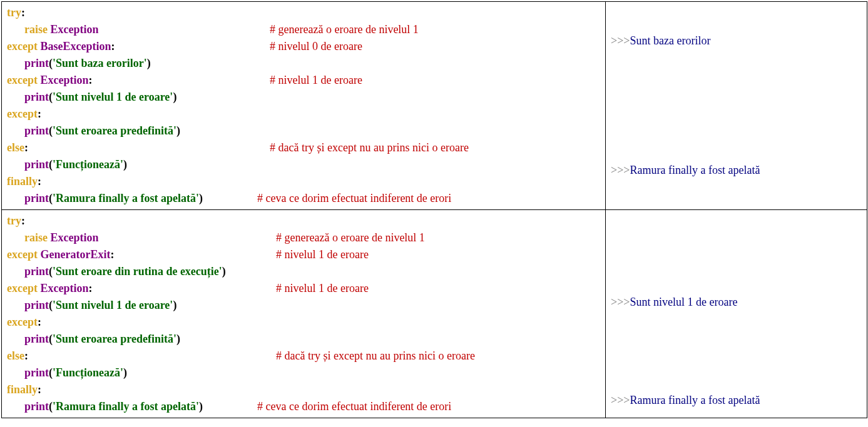  Describe the element at coordinates (736, 41) in the screenshot. I see `output-line: >>>Sunt baza erorilor` at that location.